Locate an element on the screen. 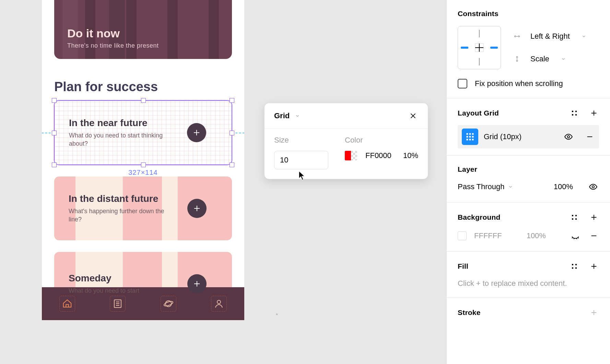 The height and width of the screenshot is (364, 610). background-title: Background is located at coordinates (479, 217).